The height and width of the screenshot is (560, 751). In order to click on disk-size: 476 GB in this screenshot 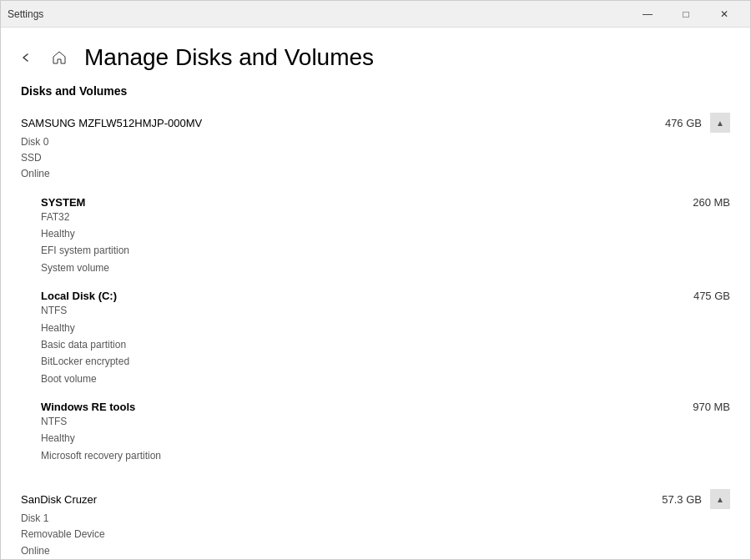, I will do `click(683, 124)`.